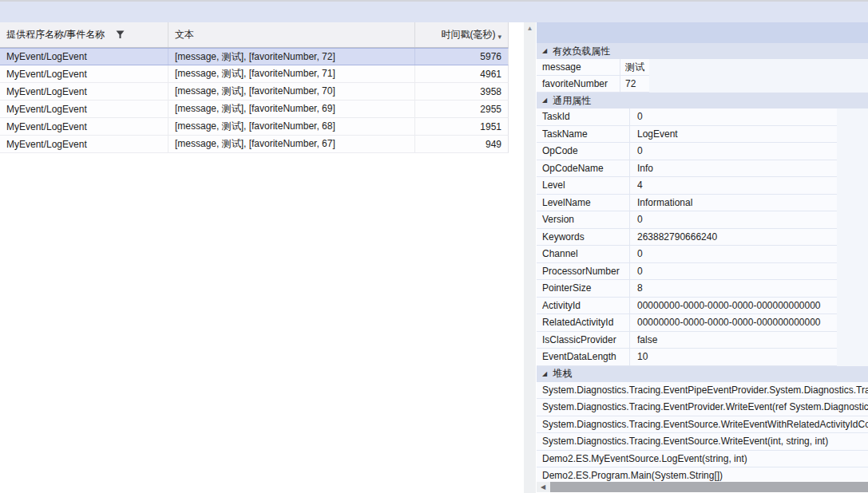 The image size is (868, 493). What do you see at coordinates (530, 29) in the screenshot?
I see `scroll-up-button: ▲` at bounding box center [530, 29].